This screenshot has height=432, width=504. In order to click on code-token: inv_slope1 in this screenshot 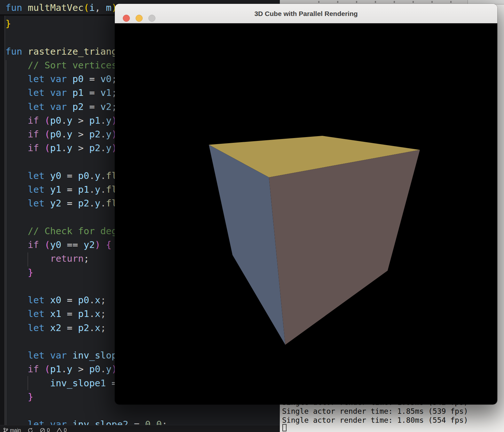, I will do `click(78, 383)`.